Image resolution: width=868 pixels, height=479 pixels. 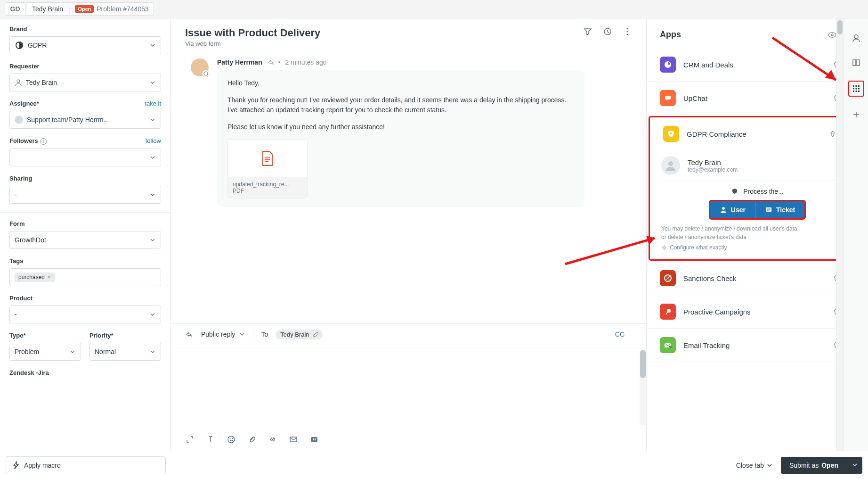 What do you see at coordinates (293, 439) in the screenshot?
I see `email-icon` at bounding box center [293, 439].